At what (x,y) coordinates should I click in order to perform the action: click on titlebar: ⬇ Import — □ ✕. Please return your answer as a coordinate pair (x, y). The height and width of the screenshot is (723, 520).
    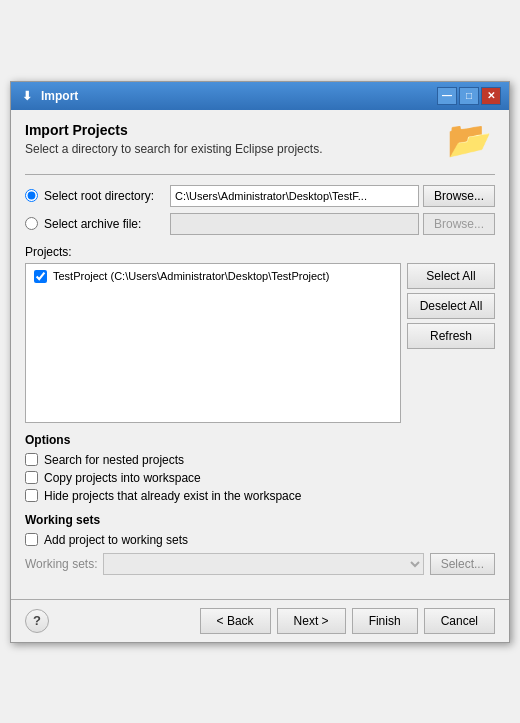
    Looking at the image, I should click on (260, 96).